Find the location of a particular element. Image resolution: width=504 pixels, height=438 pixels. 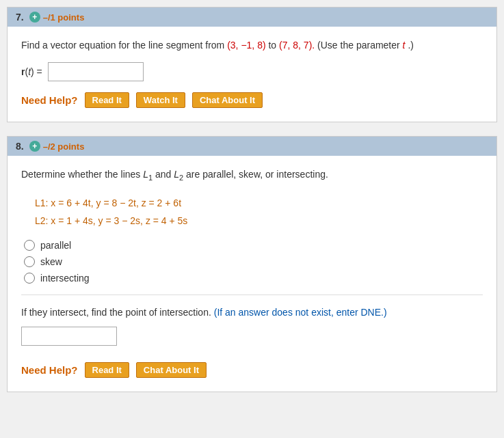

question-8-need-help: Need Help? is located at coordinates (49, 370).